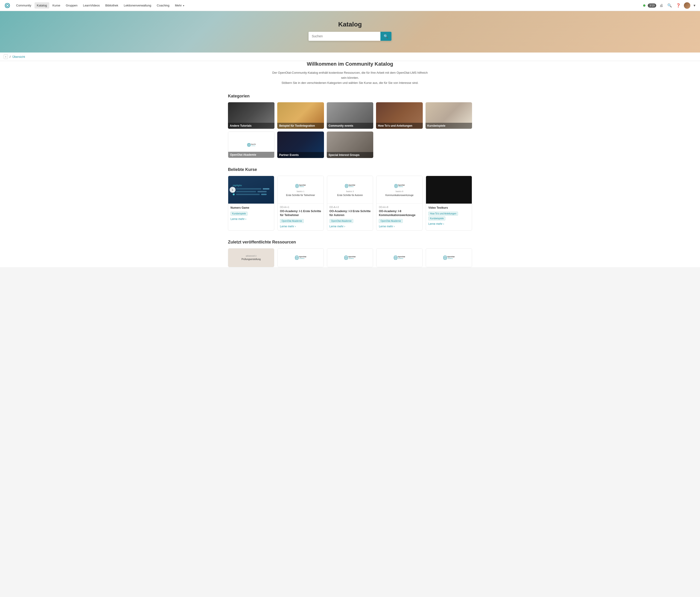 Image resolution: width=700 pixels, height=597 pixels. What do you see at coordinates (399, 226) in the screenshot?
I see `course-link-i8: Lerne mehr ›` at bounding box center [399, 226].